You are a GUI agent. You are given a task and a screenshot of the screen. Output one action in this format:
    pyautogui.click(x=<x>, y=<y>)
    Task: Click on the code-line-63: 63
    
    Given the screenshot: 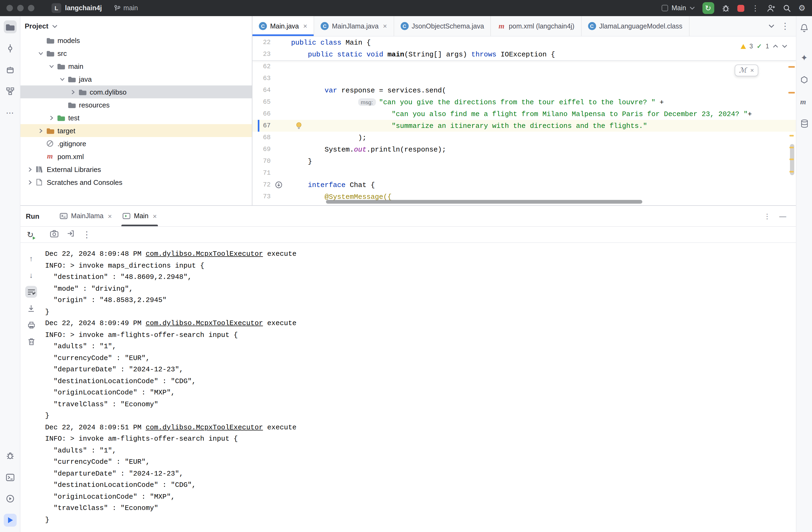 What is the action you would take?
    pyautogui.click(x=524, y=79)
    